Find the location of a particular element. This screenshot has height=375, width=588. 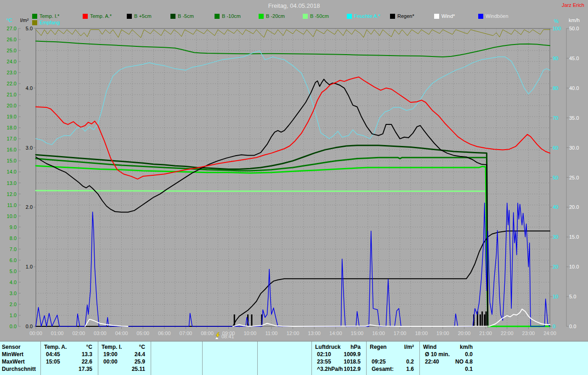

tick-label-time: 14:00 is located at coordinates (336, 333).